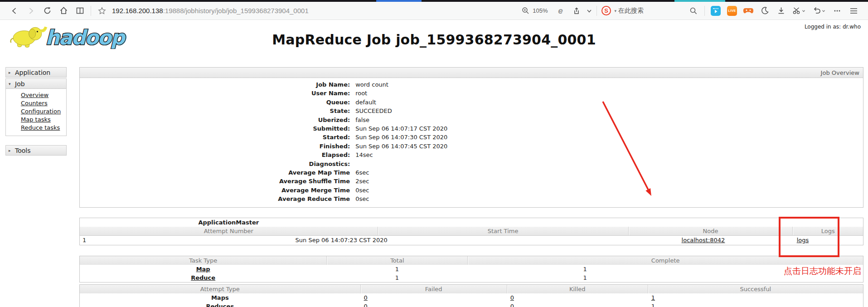 The image size is (868, 307). Describe the element at coordinates (220, 297) in the screenshot. I see `maps-label: Maps` at that location.